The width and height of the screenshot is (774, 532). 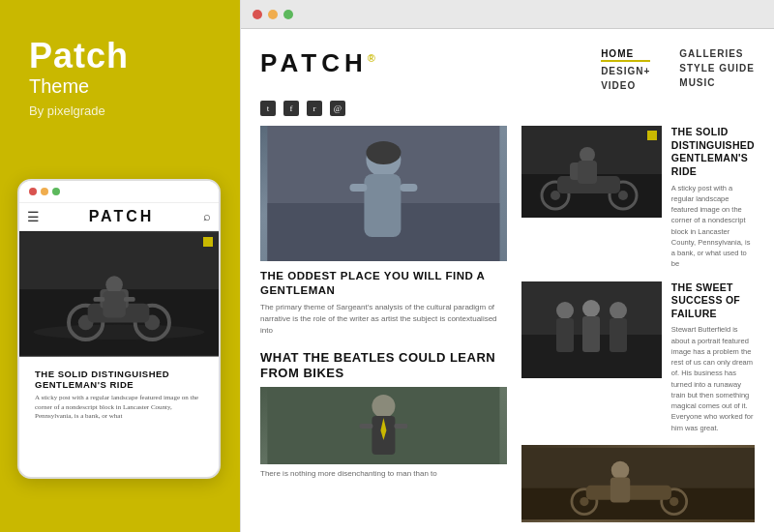 What do you see at coordinates (713, 379) in the screenshot?
I see `right-middle-text: Stewart Butterfield is about a portrait …` at bounding box center [713, 379].